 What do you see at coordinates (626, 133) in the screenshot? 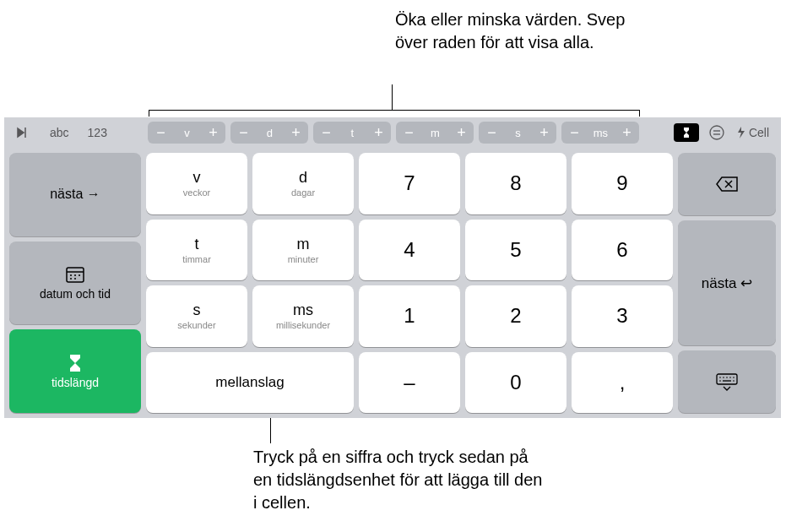
I see `stepper-ms-plus: +` at bounding box center [626, 133].